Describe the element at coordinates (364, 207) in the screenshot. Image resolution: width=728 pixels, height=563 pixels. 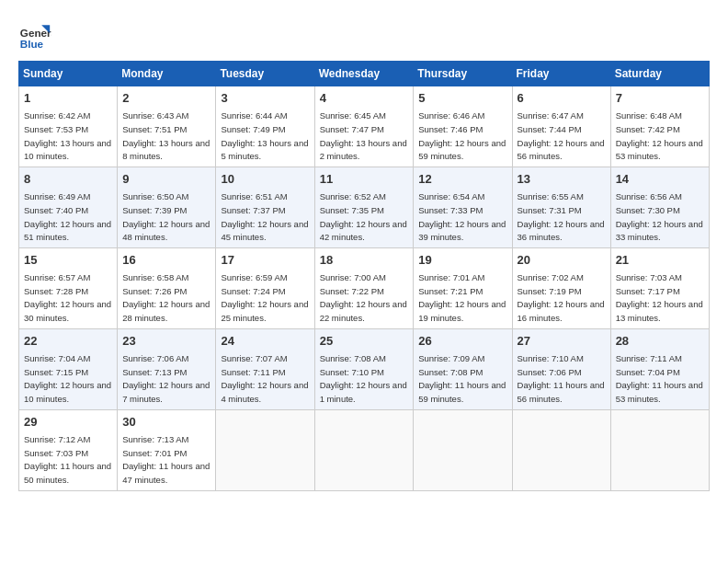
I see `calendar-week-row: 8 Sunrise: 6:49 AMSunset: 7:40 PMDayligh…` at that location.